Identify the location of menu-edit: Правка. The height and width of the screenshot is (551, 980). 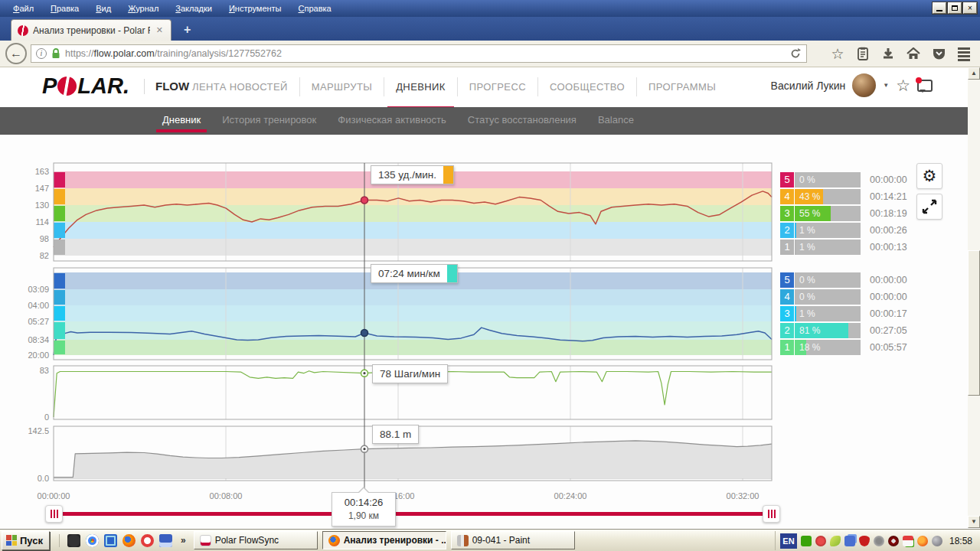
(64, 8).